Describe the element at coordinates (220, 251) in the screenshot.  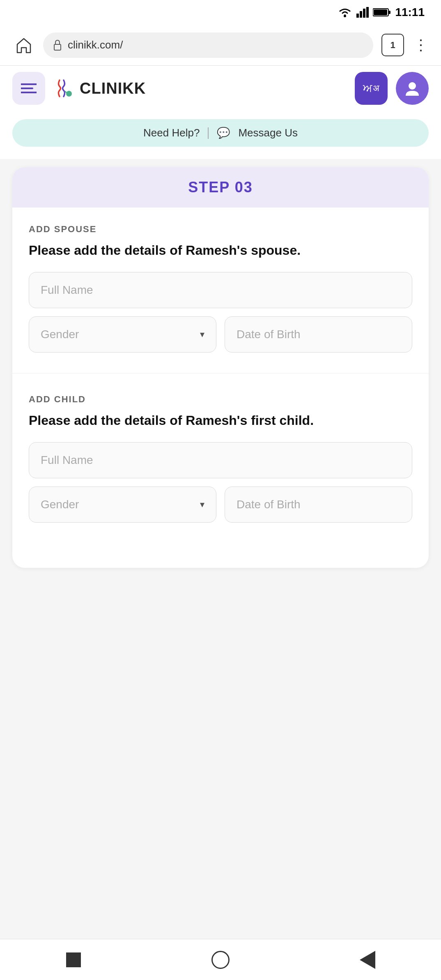
I see `spouse-section-description: Please add the details of Ramesh's spous…` at that location.